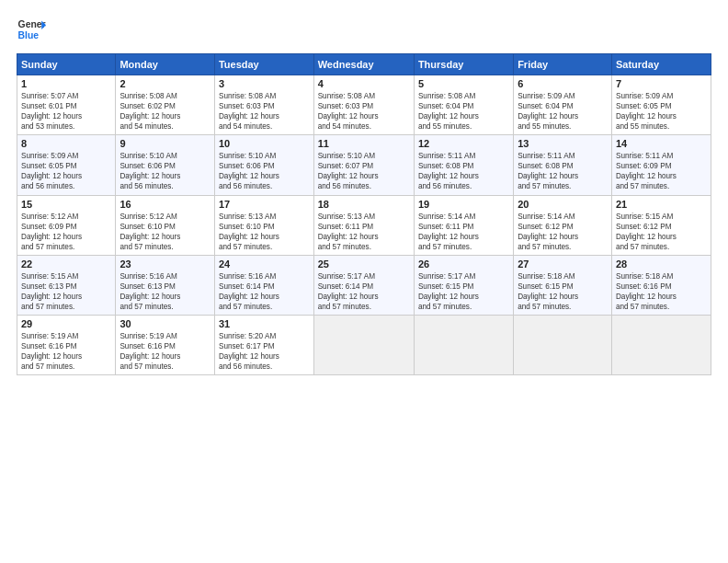 The image size is (728, 563). What do you see at coordinates (66, 144) in the screenshot?
I see `day-number: 8` at bounding box center [66, 144].